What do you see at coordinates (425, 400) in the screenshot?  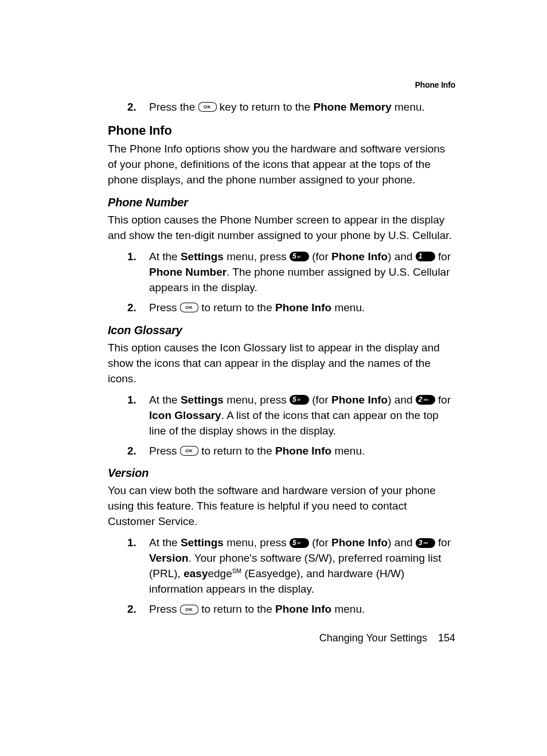 I see `key-2-icon: 2abc` at bounding box center [425, 400].